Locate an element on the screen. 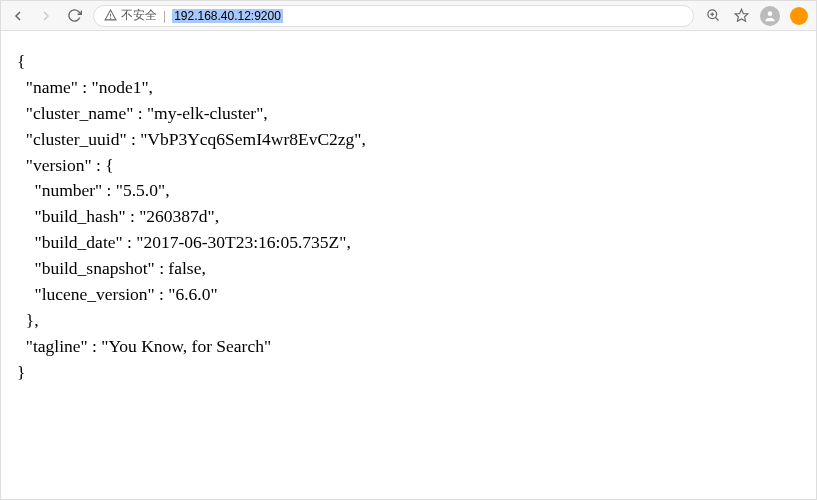 The height and width of the screenshot is (500, 817). url-text: 192.168.40.12:9200 is located at coordinates (228, 16).